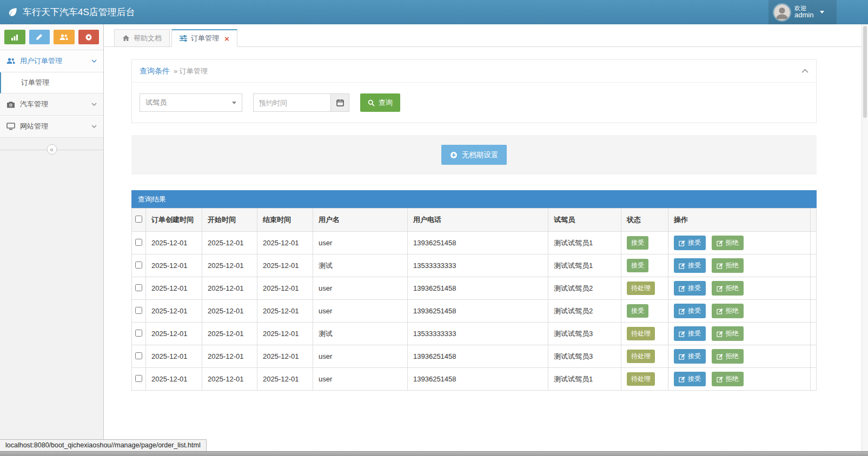 The height and width of the screenshot is (456, 868). What do you see at coordinates (803, 12) in the screenshot?
I see `user-menu: 欢迎 admin` at bounding box center [803, 12].